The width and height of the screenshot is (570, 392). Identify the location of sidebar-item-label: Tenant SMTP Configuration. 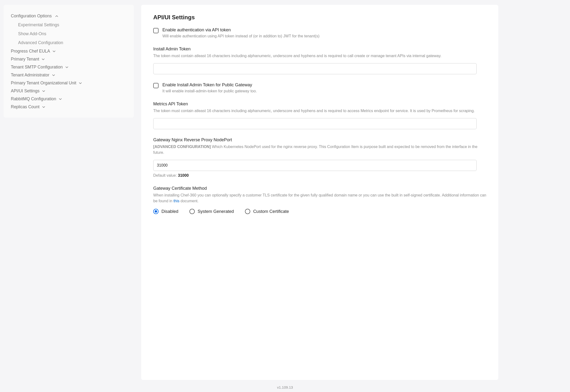
(37, 67).